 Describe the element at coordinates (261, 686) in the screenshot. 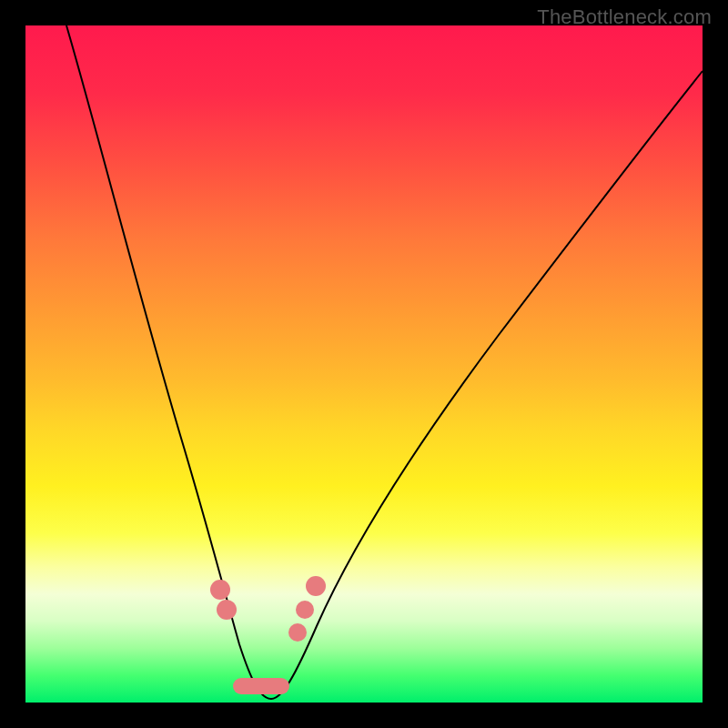

I see `trough-bar` at that location.